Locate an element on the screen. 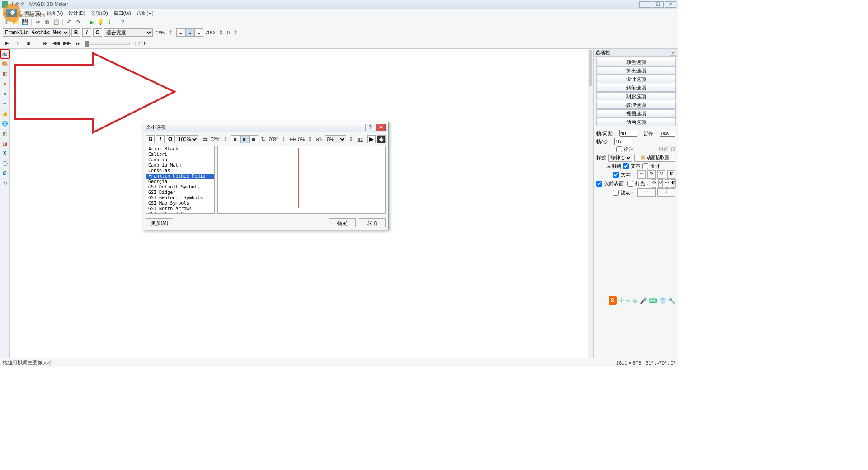  dlg-lineheight-icon: ⇅ is located at coordinates (263, 139).